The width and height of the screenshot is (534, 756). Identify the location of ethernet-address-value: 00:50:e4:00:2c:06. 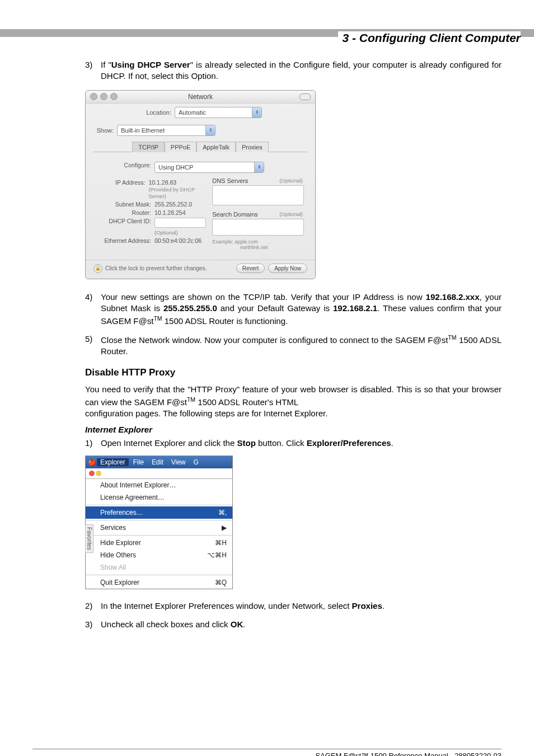
(178, 241).